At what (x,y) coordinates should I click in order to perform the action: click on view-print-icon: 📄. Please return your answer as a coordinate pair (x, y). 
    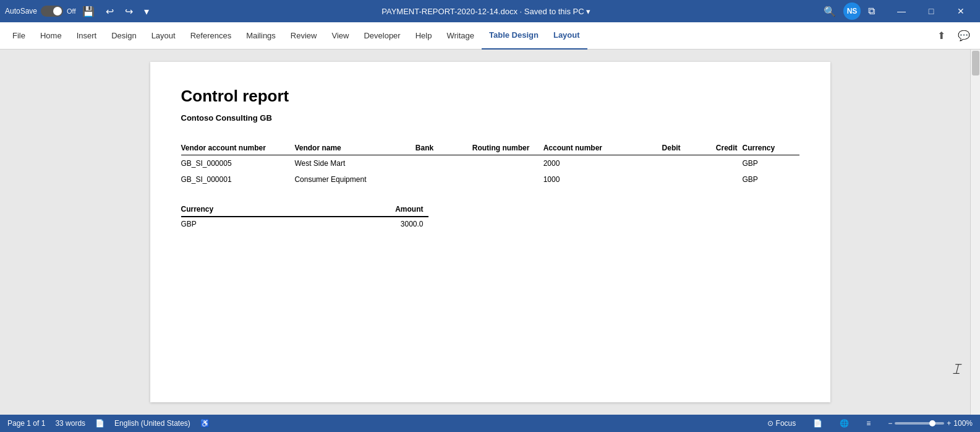
    Looking at the image, I should click on (817, 423).